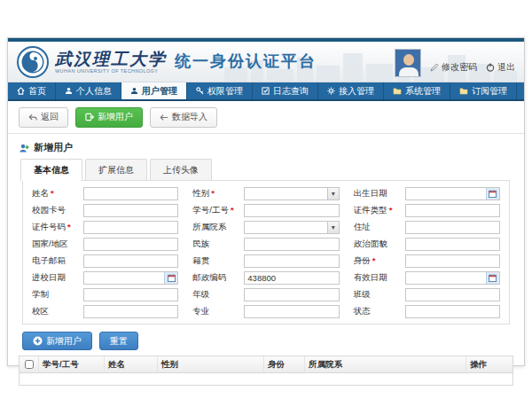 Image resolution: width=532 pixels, height=399 pixels. Describe the element at coordinates (115, 117) in the screenshot. I see `add-user-toolbar-label: 新增用户` at that location.